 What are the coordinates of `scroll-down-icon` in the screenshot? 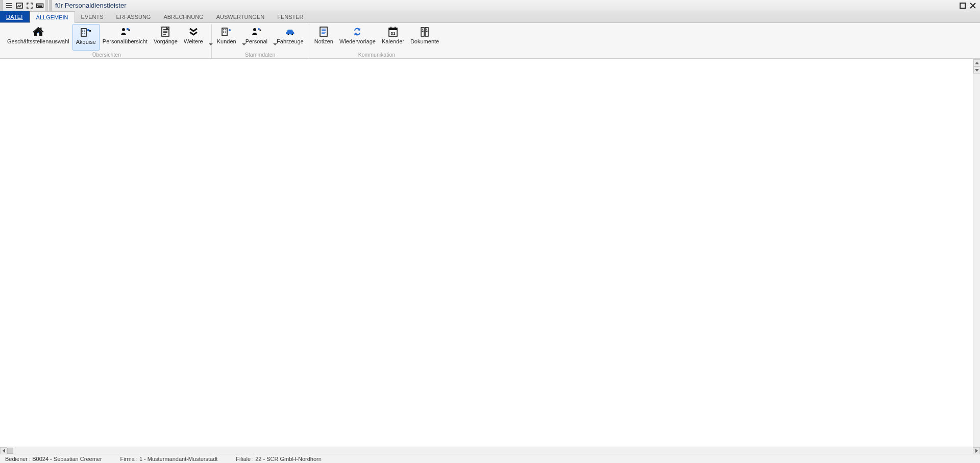 It's located at (977, 70).